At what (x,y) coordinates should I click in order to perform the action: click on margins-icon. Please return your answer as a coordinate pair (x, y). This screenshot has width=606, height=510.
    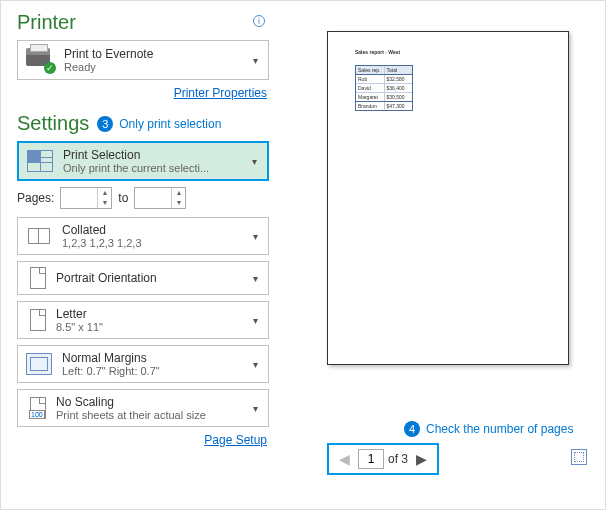
    Looking at the image, I should click on (39, 364).